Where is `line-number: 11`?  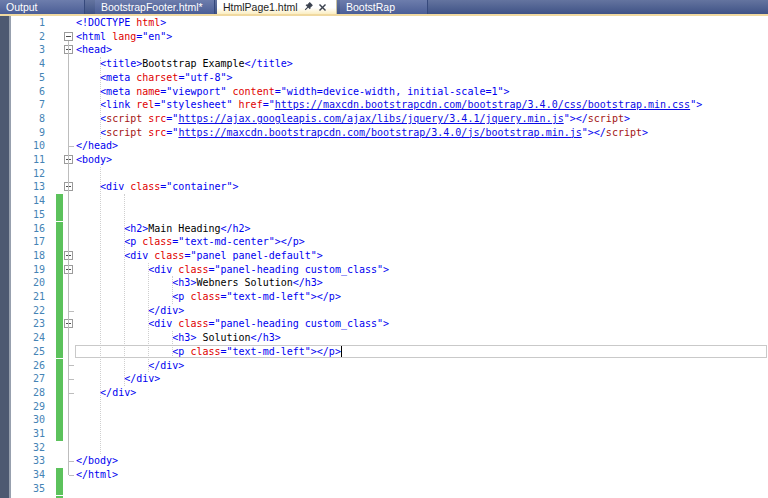 line-number: 11 is located at coordinates (22, 160).